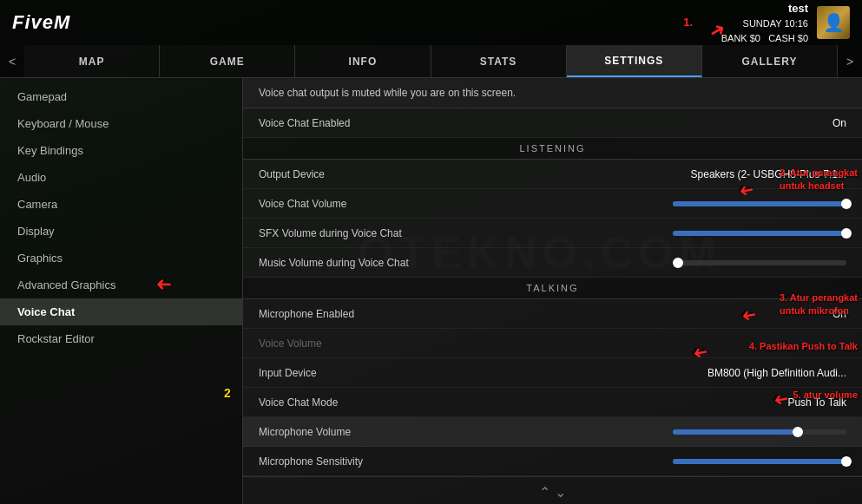 Image resolution: width=862 pixels, height=504 pixels. What do you see at coordinates (552, 461) in the screenshot?
I see `setting-microphone-sensitivity: Microphone Sensitivity` at bounding box center [552, 461].